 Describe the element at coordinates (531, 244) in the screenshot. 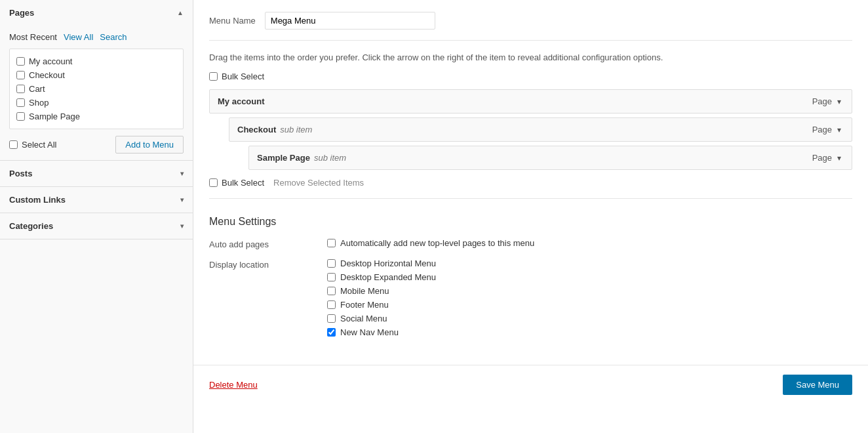

I see `settings-auto-add-pages: Auto add pages Automatically add new top…` at that location.